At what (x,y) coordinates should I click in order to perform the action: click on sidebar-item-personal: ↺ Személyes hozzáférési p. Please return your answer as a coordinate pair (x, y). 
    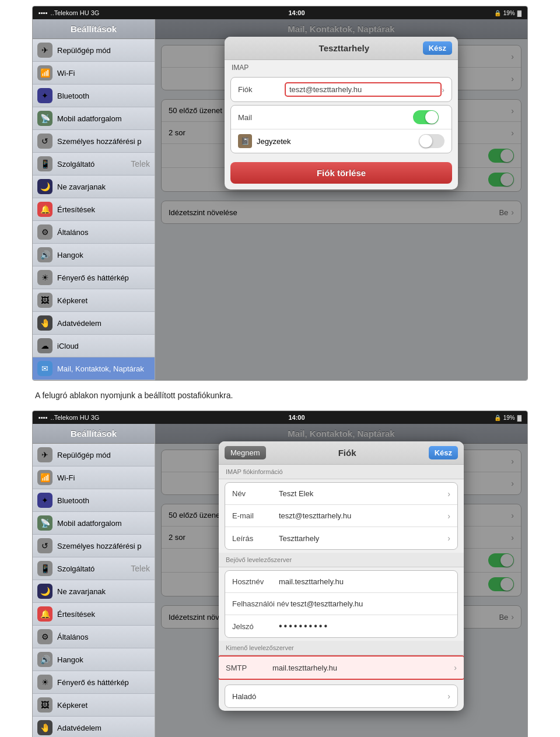
    Looking at the image, I should click on (93, 141).